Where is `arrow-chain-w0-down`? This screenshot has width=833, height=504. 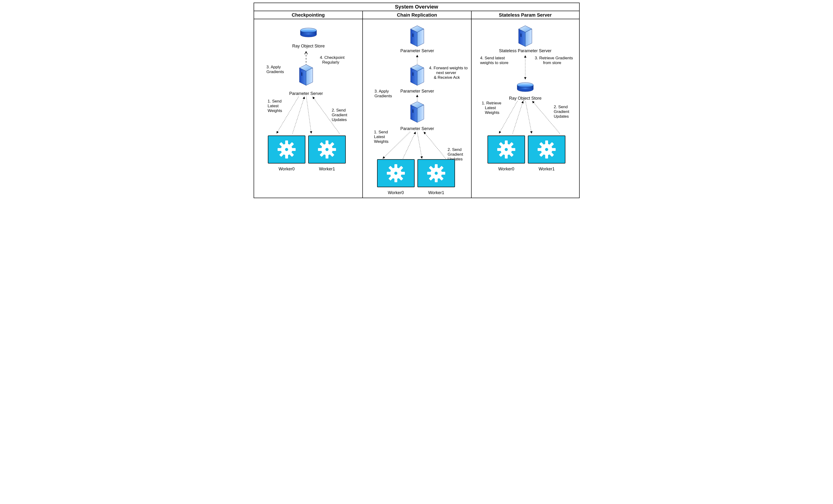
arrow-chain-w0-down is located at coordinates (396, 145).